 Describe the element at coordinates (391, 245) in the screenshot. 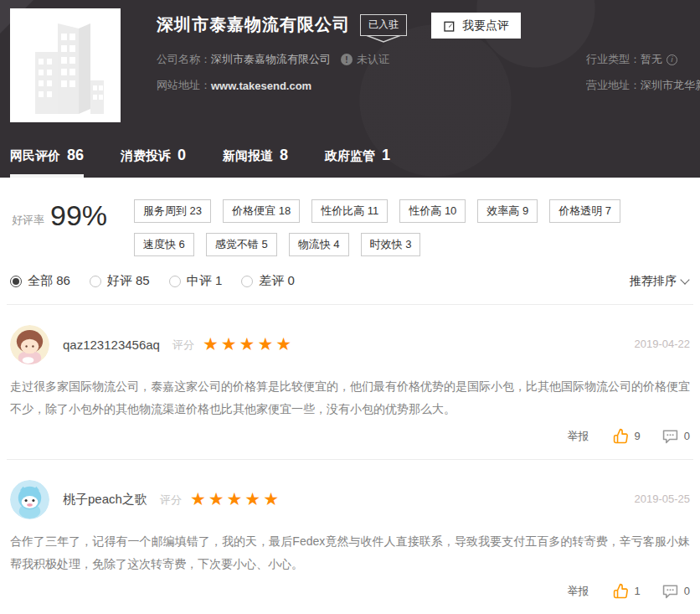

I see `tag-button: 时效快 3` at that location.